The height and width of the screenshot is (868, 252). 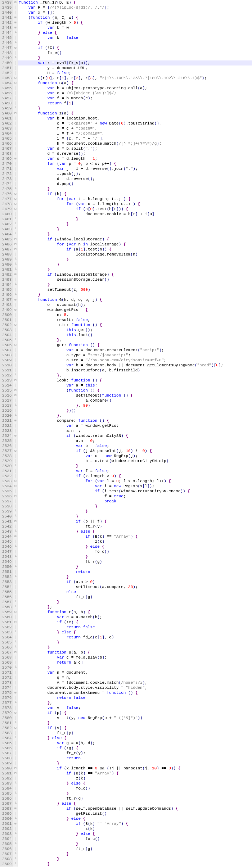 I want to click on code-line: function G(h, d, o, p, j) {, so click(x=135, y=300).